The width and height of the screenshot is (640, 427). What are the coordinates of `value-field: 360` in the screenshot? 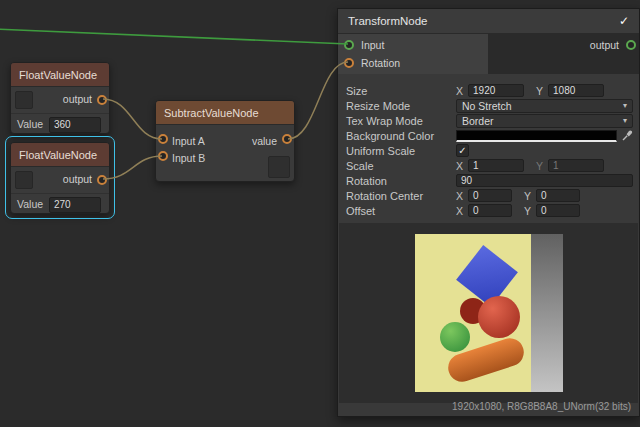 It's located at (75, 125).